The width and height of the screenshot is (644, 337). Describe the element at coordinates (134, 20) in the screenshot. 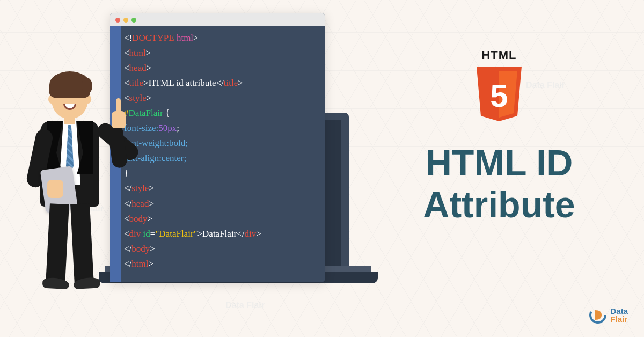

I see `maximize-dot-icon` at that location.